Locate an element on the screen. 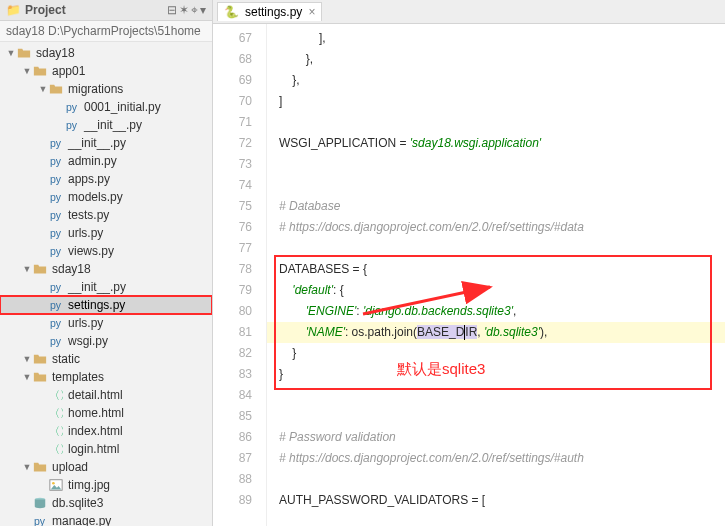 The height and width of the screenshot is (526, 725). code-token: 'ENGINE' is located at coordinates (332, 311).